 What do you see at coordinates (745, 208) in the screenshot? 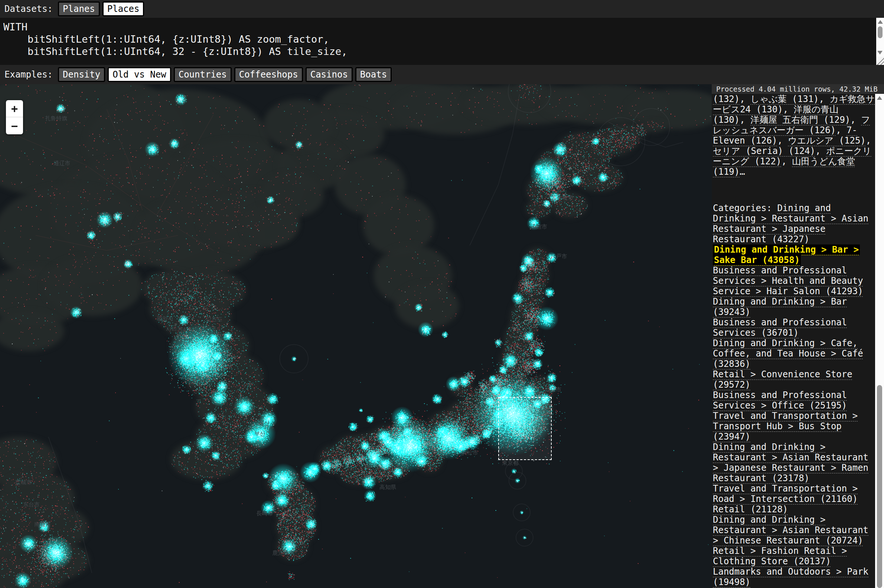
I see `categories-label: Categories:` at bounding box center [745, 208].